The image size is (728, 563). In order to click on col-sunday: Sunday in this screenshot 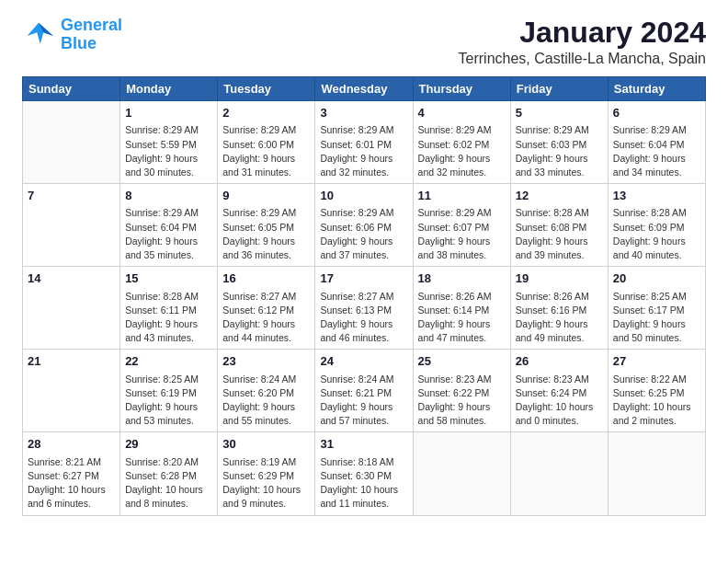, I will do `click(72, 89)`.